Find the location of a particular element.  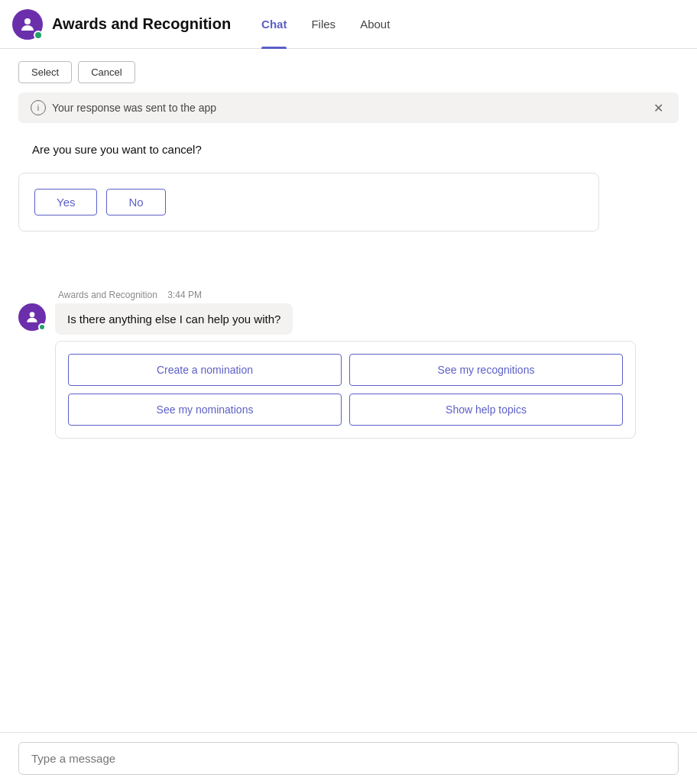

response-sent-left: i Your response was sent to the app is located at coordinates (124, 108).